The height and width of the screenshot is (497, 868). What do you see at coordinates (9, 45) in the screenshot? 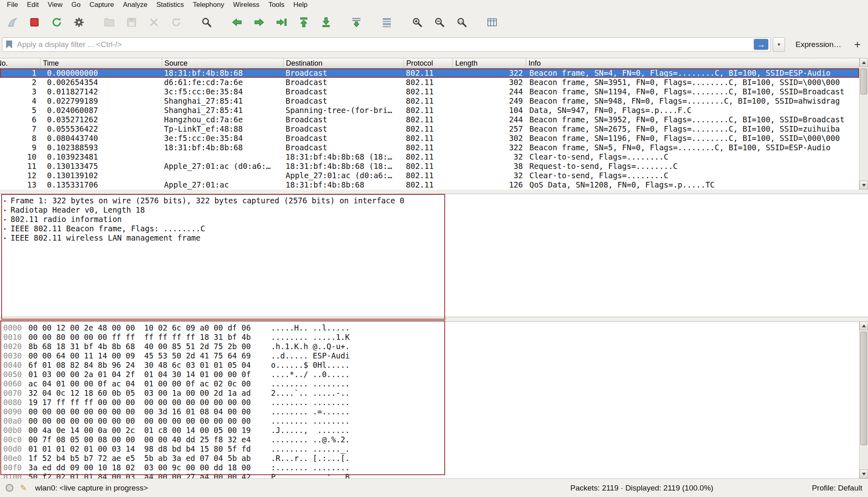
I see `filter-bookmark-icon` at bounding box center [9, 45].